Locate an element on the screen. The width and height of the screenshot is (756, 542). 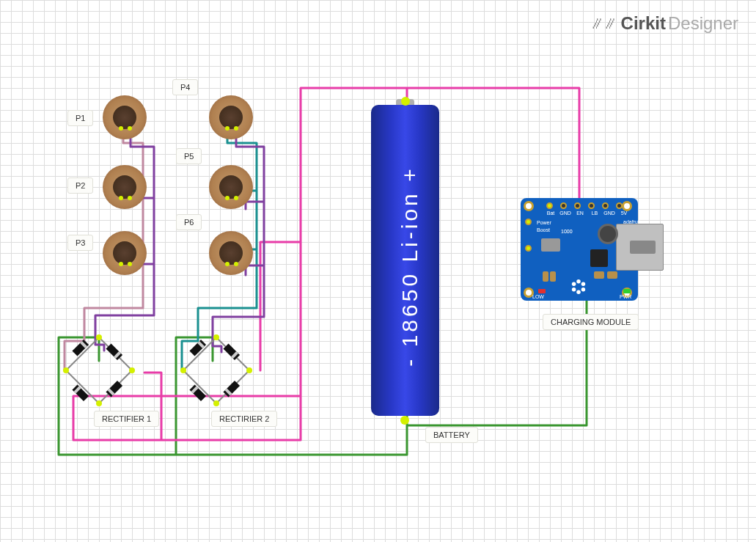
text-power: Power is located at coordinates (544, 223).